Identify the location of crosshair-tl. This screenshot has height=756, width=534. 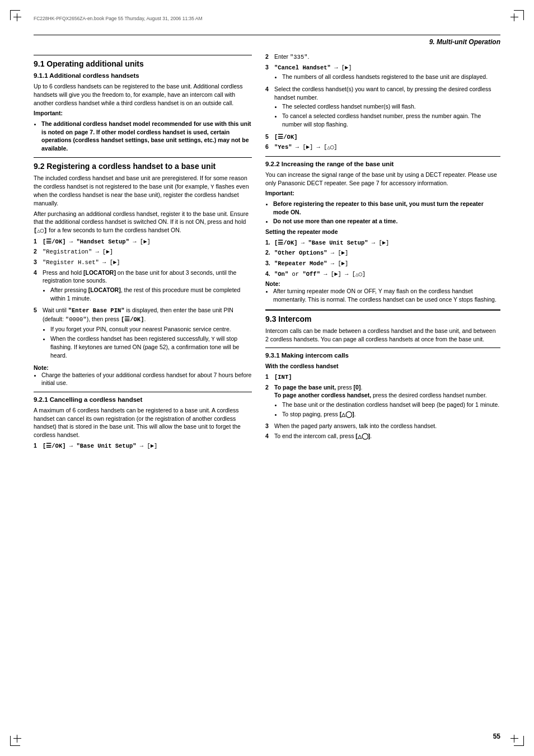
(17, 17).